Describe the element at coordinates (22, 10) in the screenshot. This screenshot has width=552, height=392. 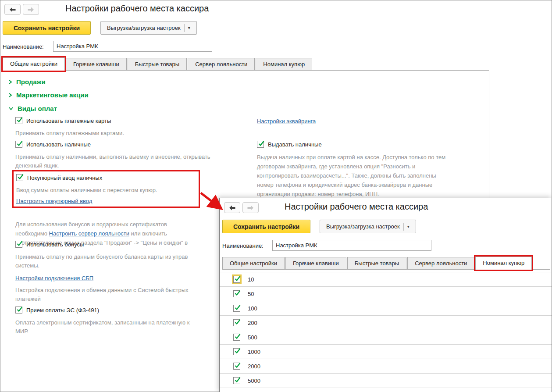
I see `nav-buttons` at that location.